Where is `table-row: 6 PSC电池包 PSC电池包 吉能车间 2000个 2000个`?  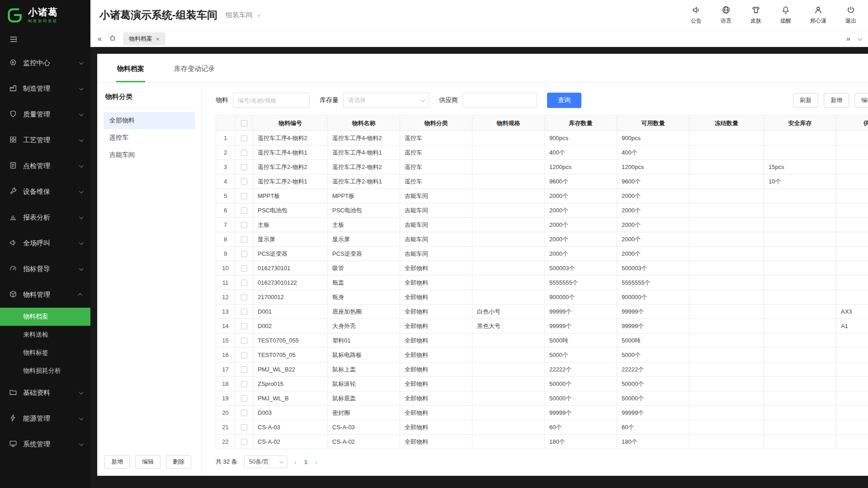
table-row: 6 PSC电池包 PSC电池包 吉能车间 2000个 2000个 is located at coordinates (542, 211).